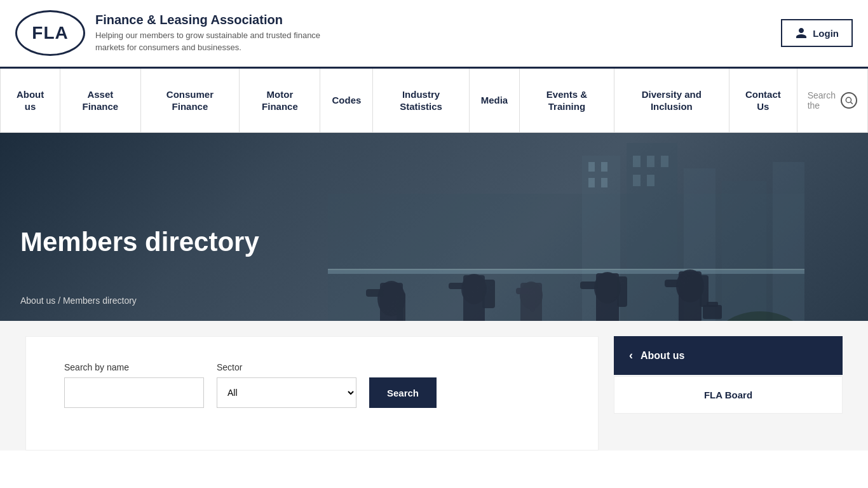  I want to click on nav-item-motor-finance: Motor Finance, so click(280, 100).